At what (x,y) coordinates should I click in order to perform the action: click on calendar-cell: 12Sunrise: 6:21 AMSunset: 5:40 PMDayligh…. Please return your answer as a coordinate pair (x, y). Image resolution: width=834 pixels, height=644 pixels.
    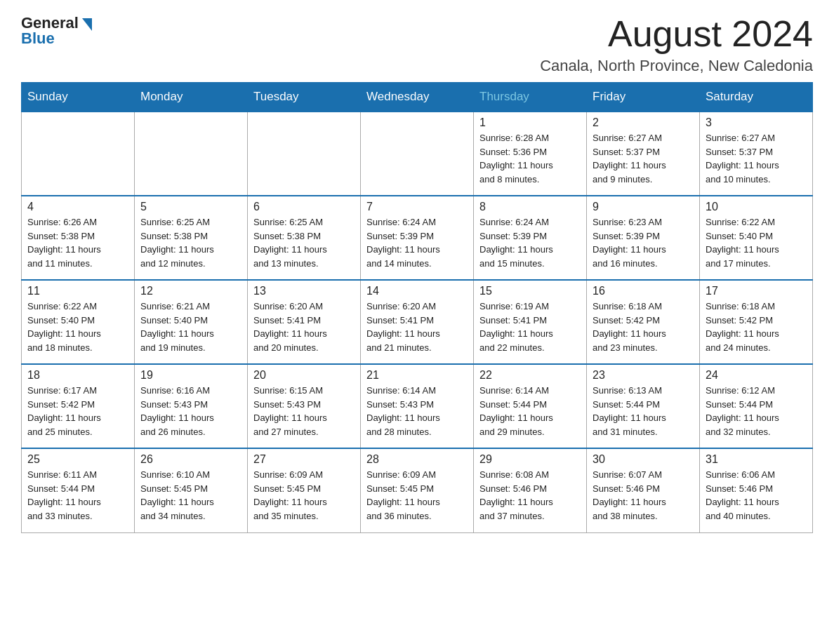
    Looking at the image, I should click on (191, 322).